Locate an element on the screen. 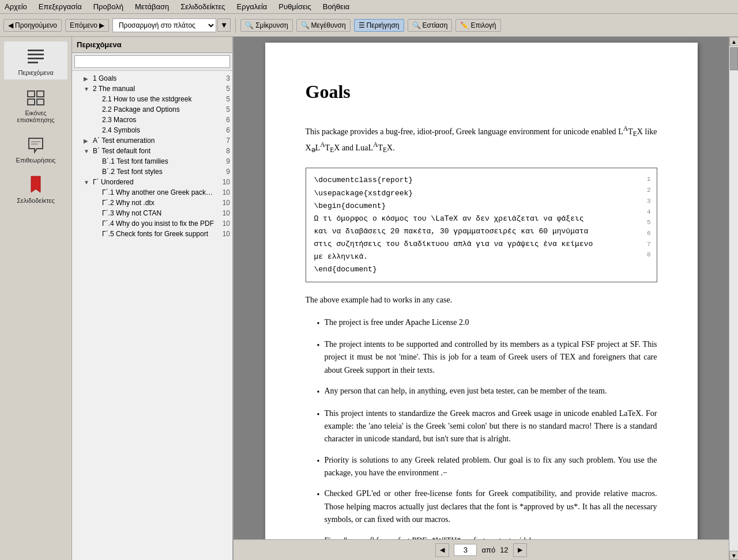 The height and width of the screenshot is (560, 738). find-button: 🔍 Εστίαση is located at coordinates (430, 25).